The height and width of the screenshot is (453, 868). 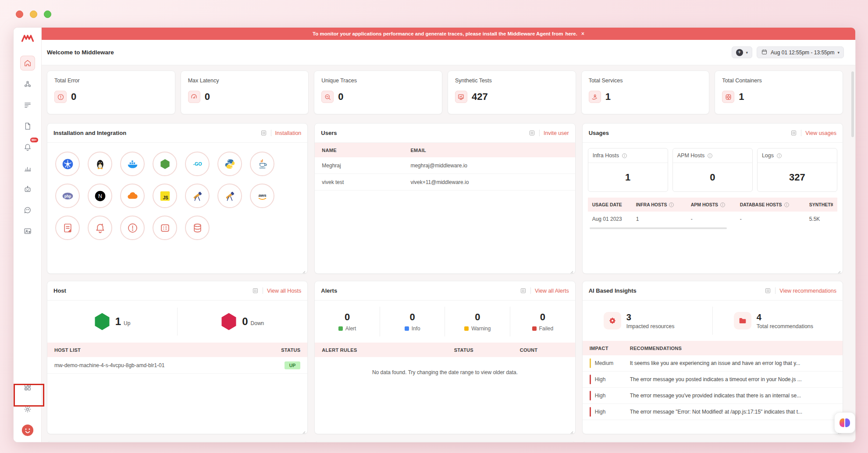 What do you see at coordinates (713, 379) in the screenshot?
I see `insight-row: High The error message you posted indica…` at bounding box center [713, 379].